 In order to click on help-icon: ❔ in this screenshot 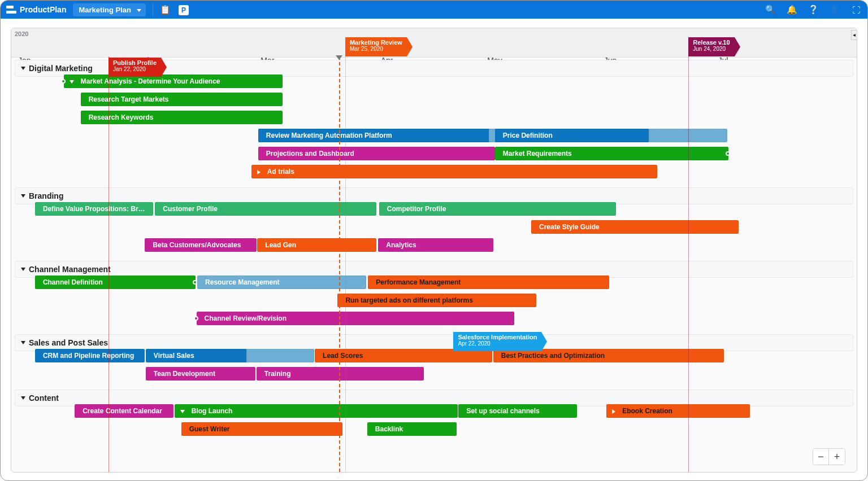, I will do `click(813, 10)`.